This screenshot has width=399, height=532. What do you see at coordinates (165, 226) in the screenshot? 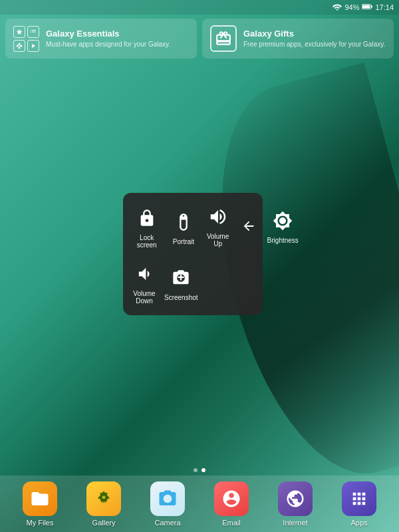
I see `quick-actions-row-top: Lock screen Portrait` at bounding box center [165, 226].